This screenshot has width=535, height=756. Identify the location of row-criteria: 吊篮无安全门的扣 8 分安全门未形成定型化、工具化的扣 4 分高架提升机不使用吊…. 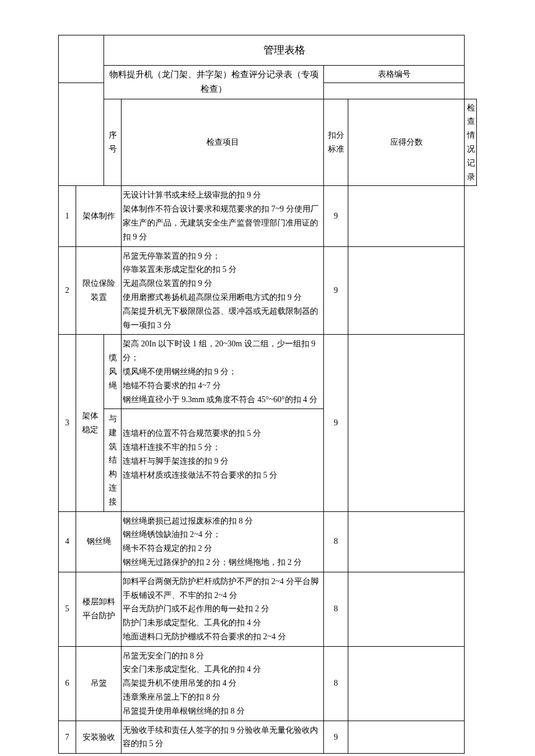
(223, 683).